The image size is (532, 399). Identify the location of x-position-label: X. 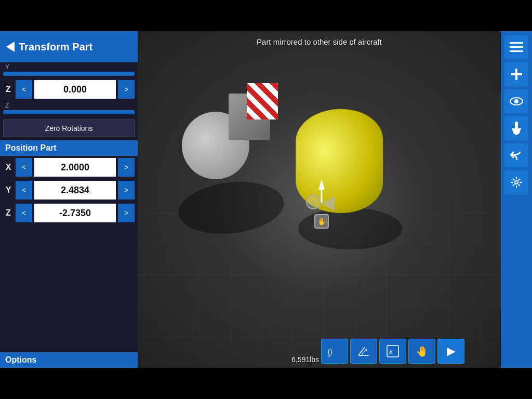
(8, 167).